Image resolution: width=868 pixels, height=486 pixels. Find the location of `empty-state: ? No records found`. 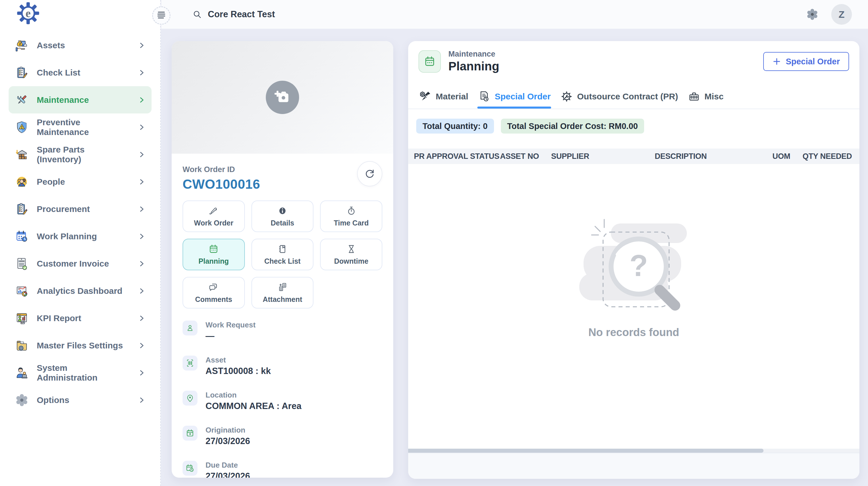

empty-state: ? No records found is located at coordinates (633, 278).